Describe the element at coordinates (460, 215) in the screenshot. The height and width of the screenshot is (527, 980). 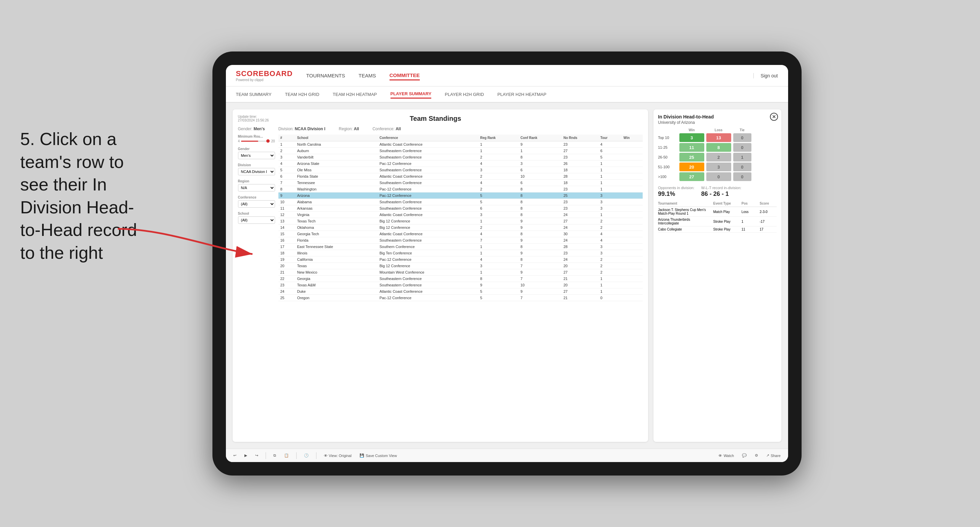
I see `table-row: 12 Virginia Atlantic Coast Conference 3 …` at that location.